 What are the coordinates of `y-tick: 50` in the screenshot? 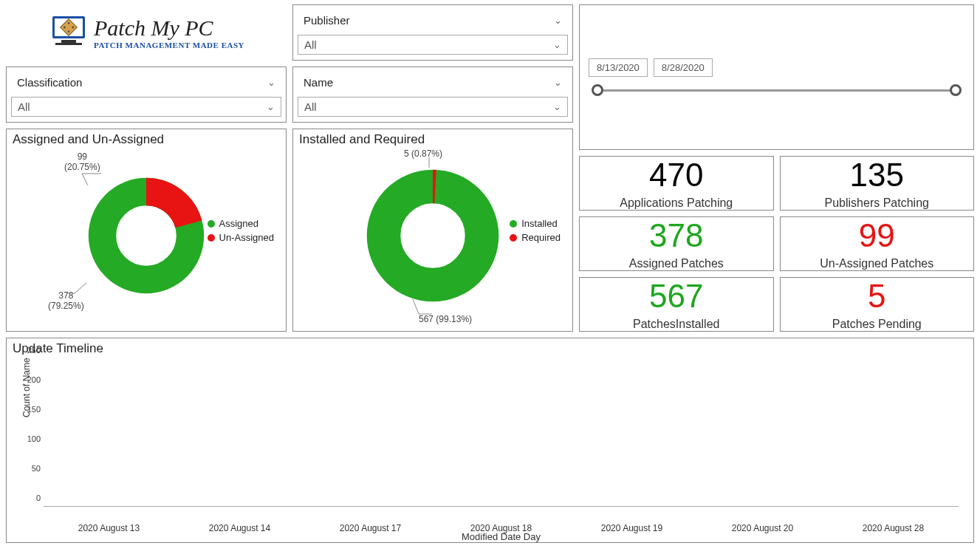 It's located at (36, 468).